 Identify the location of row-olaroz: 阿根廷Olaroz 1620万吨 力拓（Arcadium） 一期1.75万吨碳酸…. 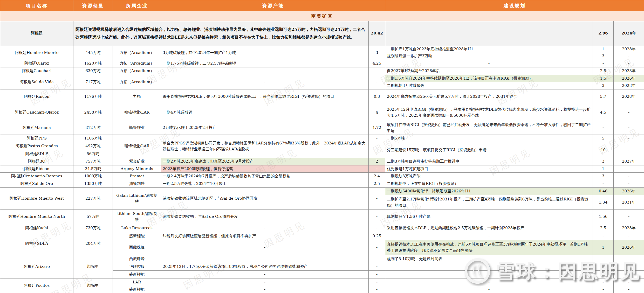
(322, 64).